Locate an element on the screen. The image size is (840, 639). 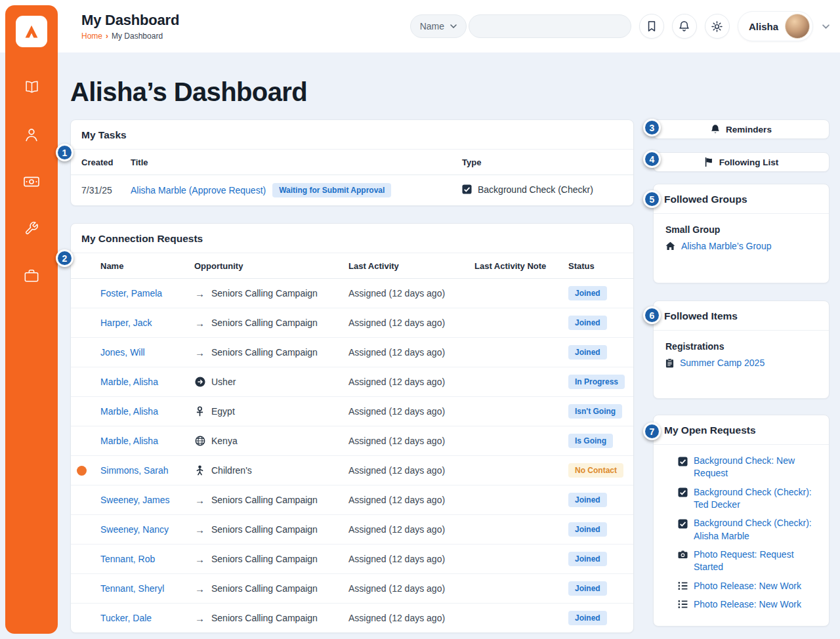
rock-logo is located at coordinates (32, 31).